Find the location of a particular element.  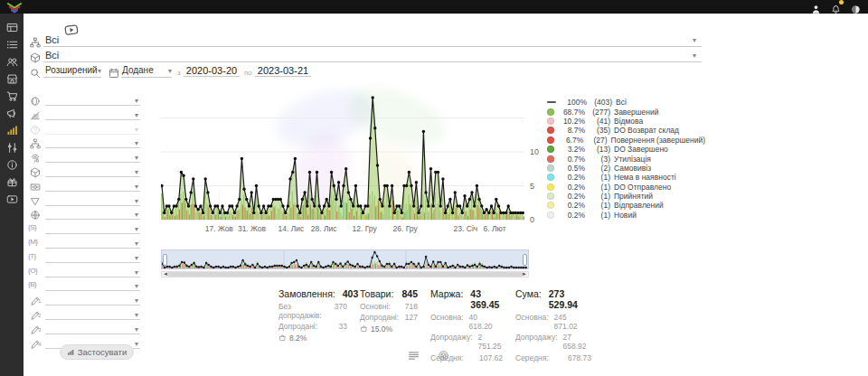

navigator-plot is located at coordinates (345, 260).